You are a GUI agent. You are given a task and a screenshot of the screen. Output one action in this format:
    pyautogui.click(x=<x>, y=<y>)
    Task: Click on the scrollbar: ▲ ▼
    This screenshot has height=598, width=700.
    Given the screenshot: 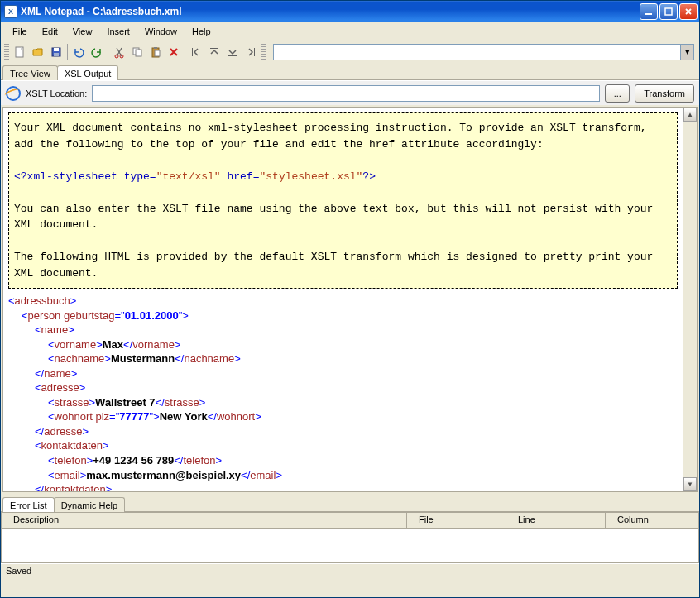 What is the action you would take?
    pyautogui.click(x=690, y=299)
    